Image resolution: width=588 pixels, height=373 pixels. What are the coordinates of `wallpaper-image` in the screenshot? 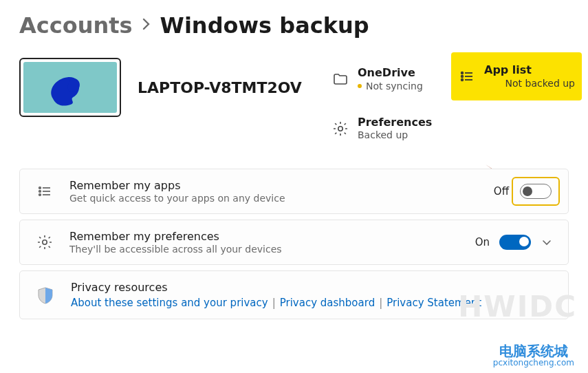 It's located at (70, 87).